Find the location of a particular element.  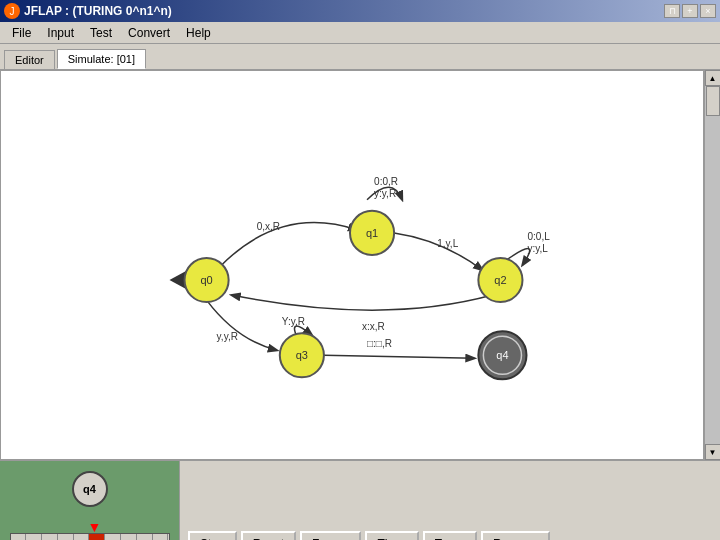

scroll-track is located at coordinates (712, 265).